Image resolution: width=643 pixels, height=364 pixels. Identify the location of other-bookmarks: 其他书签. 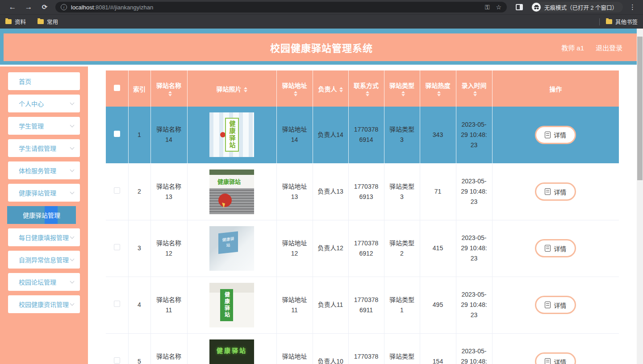
(618, 21).